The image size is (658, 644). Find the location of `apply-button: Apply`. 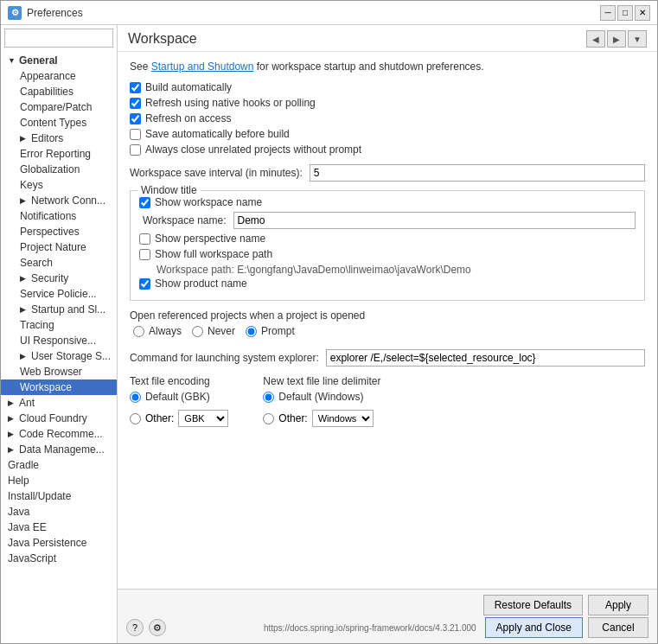

apply-button: Apply is located at coordinates (618, 605).